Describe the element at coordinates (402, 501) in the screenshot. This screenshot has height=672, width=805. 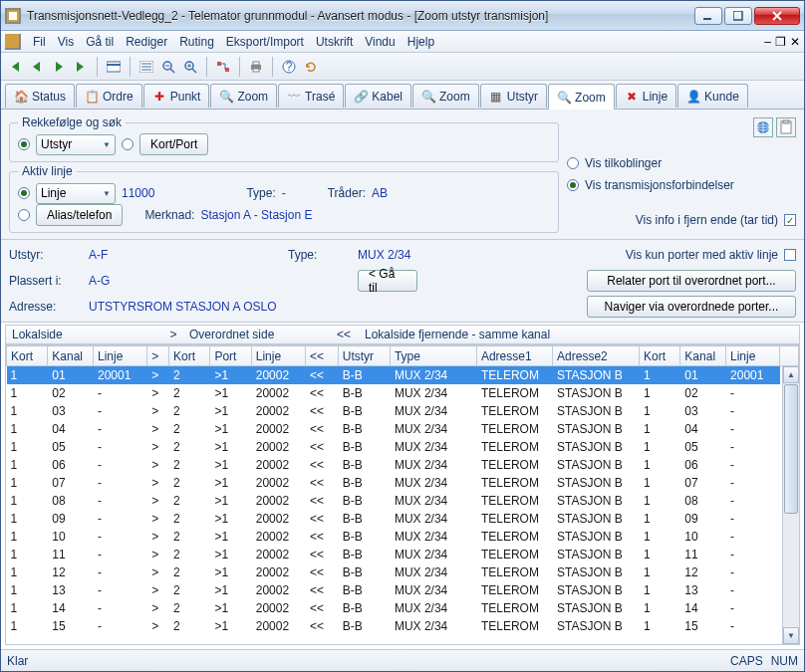
I see `table-row: 108->2>120002<<B-BMUX 2/34TELEROMSTASJON…` at that location.